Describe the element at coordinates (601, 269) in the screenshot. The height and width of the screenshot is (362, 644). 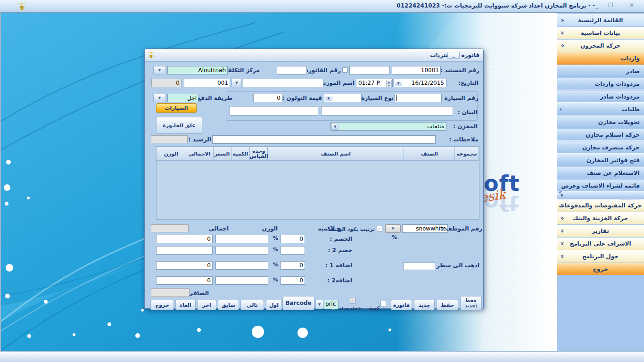
I see `sidebar-item-20: خروج` at that location.